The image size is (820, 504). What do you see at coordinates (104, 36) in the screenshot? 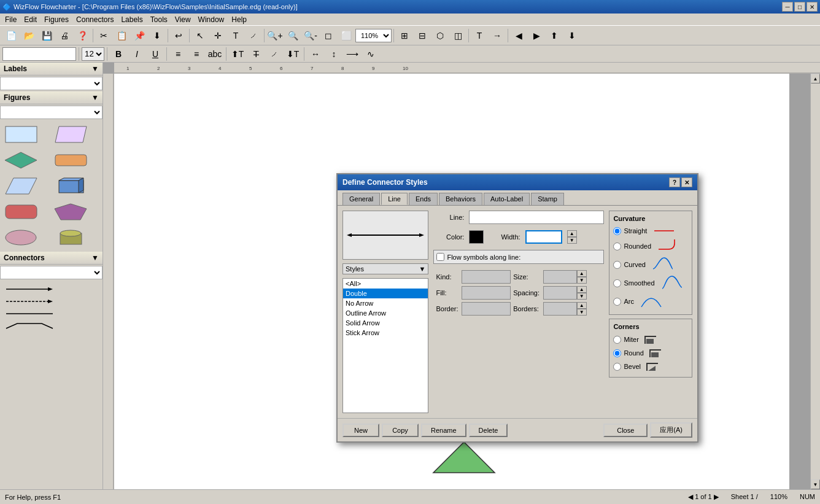
I see `cut-button: ✂` at bounding box center [104, 36].